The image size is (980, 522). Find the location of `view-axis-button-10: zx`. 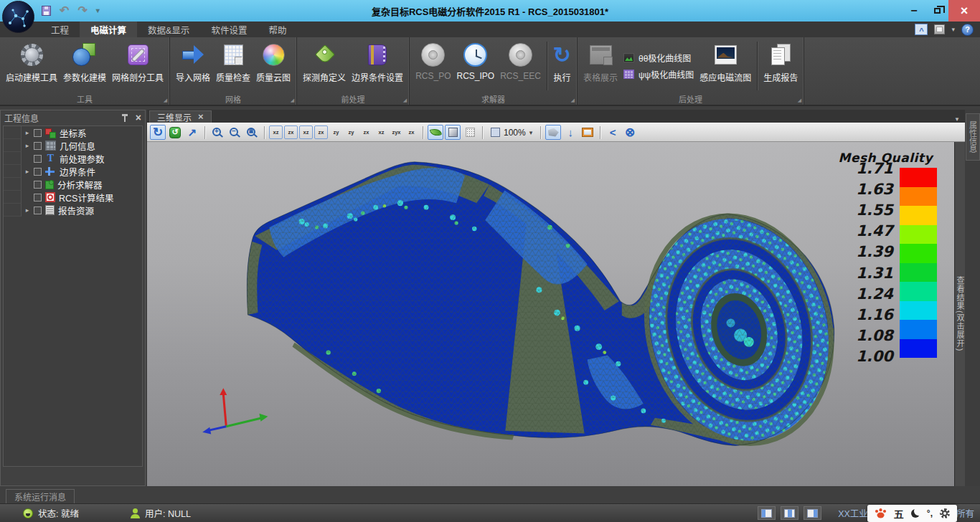

view-axis-button-10: zx is located at coordinates (412, 132).